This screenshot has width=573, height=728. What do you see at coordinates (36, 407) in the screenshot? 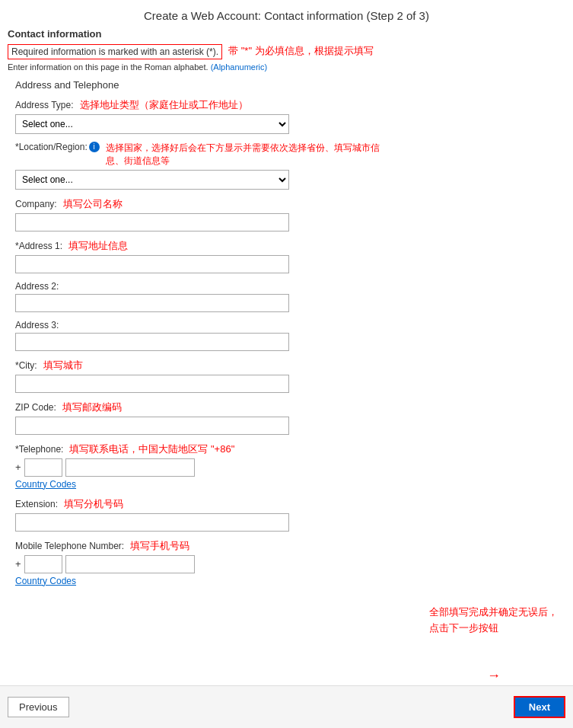
I see `zip-label: ZIP Code:` at bounding box center [36, 407].